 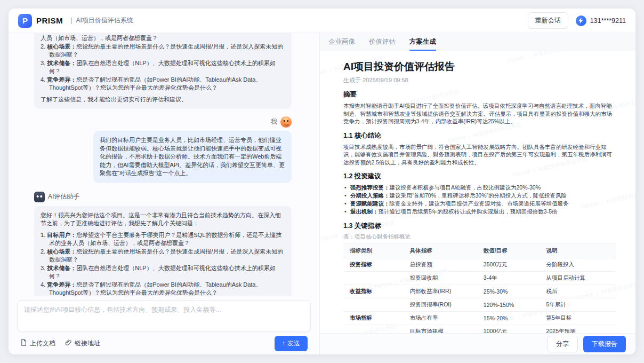 What do you see at coordinates (480, 80) in the screenshot?
I see `report-generated-time: 生成于 2025/09/19 09:58` at bounding box center [480, 80].